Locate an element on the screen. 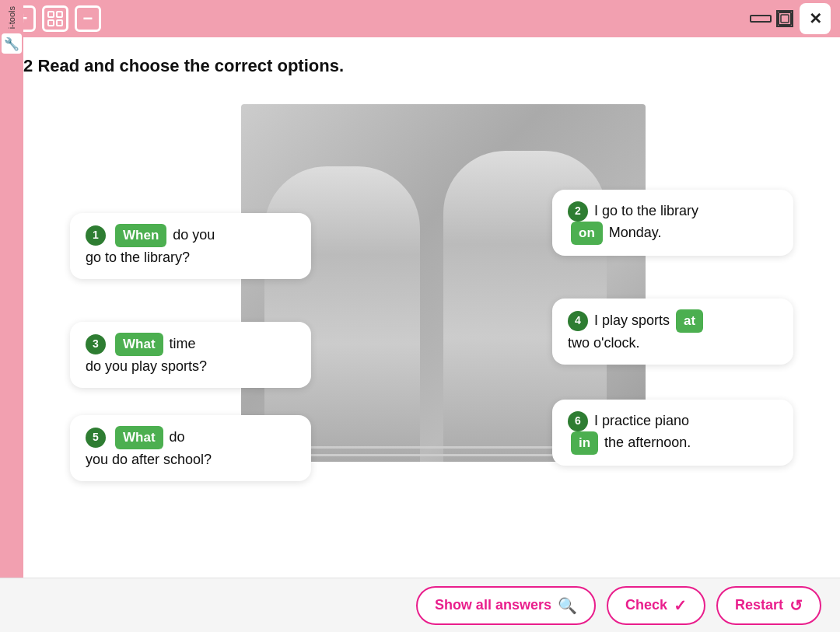 The width and height of the screenshot is (840, 632). instruction: 2 Read and choose the correct options. is located at coordinates (420, 66).